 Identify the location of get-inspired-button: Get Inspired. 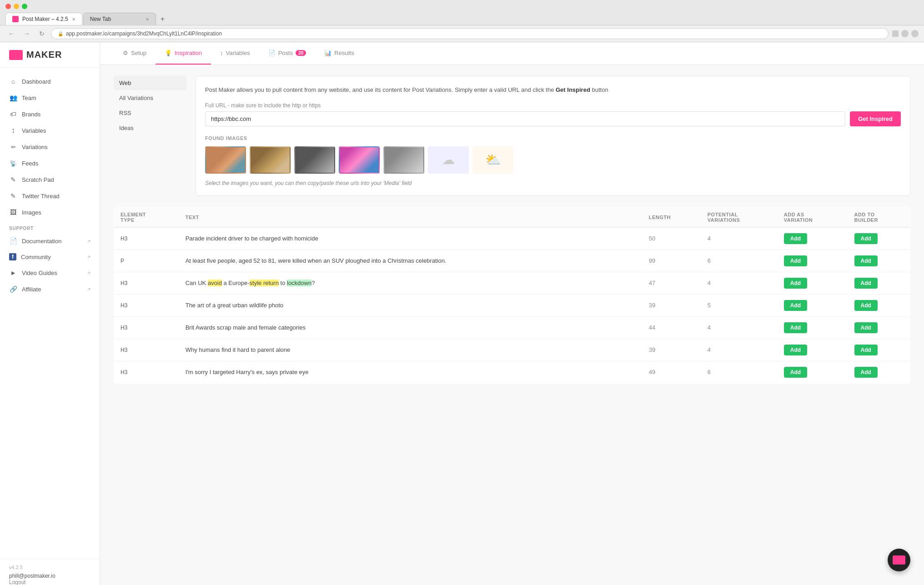
(875, 119).